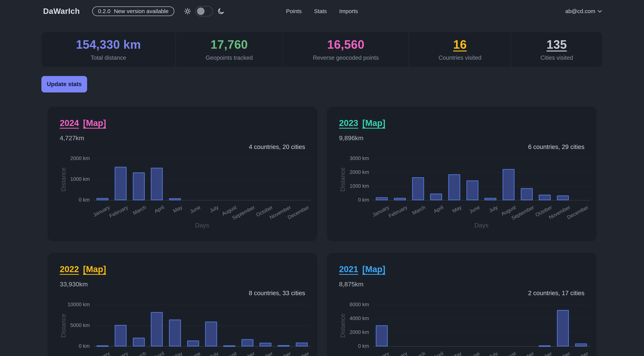 This screenshot has height=356, width=644. What do you see at coordinates (322, 11) in the screenshot?
I see `main-nav: Points Stats Imports` at bounding box center [322, 11].